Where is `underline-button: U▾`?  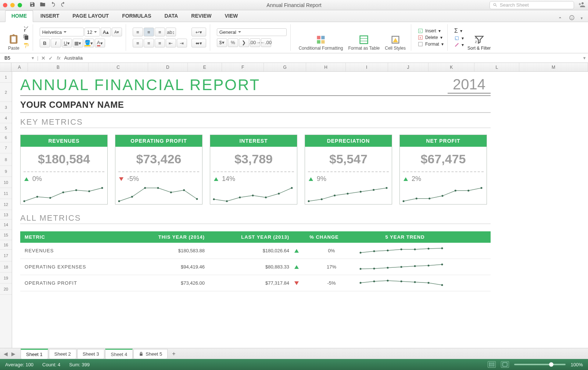
underline-button: U▾ is located at coordinates (67, 43).